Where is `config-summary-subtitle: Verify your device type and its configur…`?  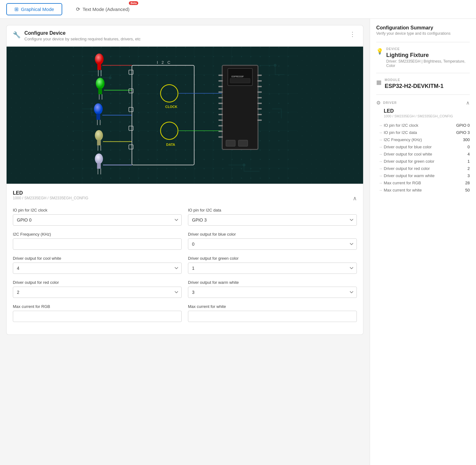 config-summary-subtitle: Verify your device type and its configur… is located at coordinates (423, 33).